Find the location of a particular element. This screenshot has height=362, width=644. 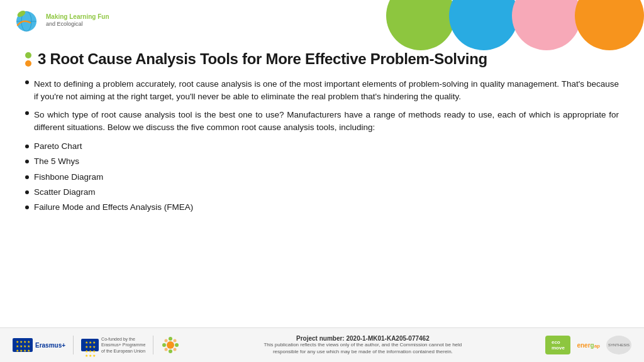

page-title: 3 Root Cause Analysis Tools for More Eff… is located at coordinates (263, 59).